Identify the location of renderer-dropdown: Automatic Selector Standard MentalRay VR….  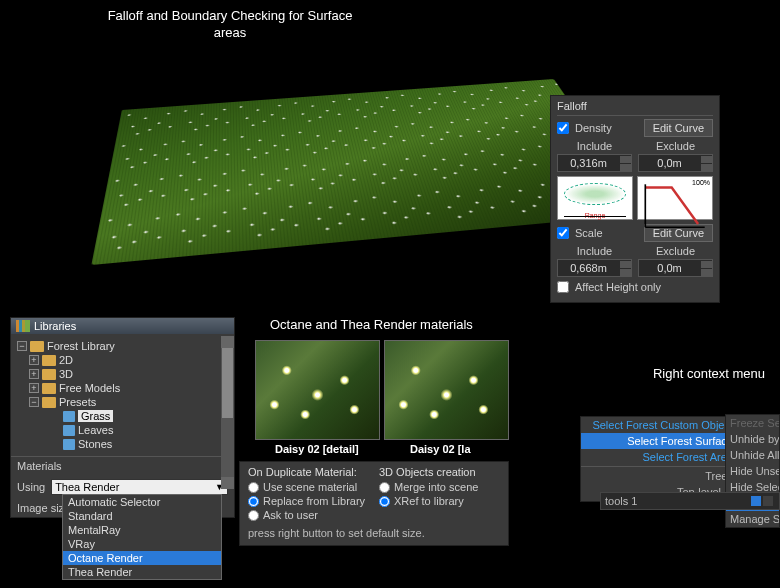
(142, 537).